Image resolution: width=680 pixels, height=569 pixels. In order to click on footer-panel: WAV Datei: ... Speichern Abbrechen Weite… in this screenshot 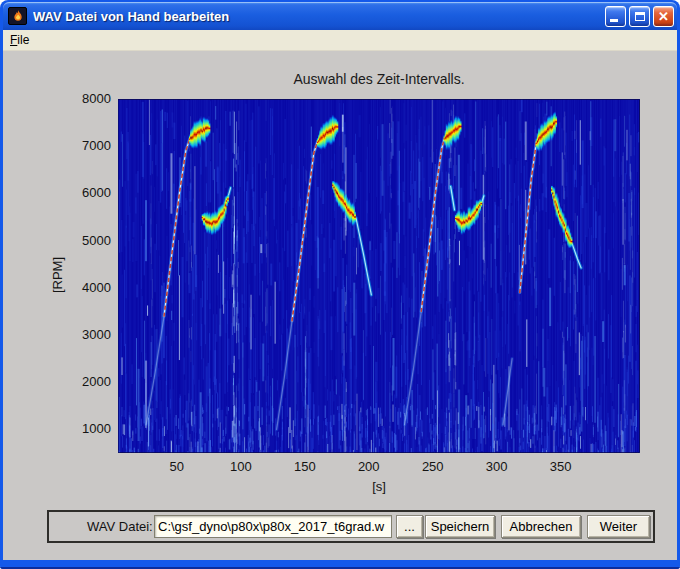, I will do `click(351, 526)`.